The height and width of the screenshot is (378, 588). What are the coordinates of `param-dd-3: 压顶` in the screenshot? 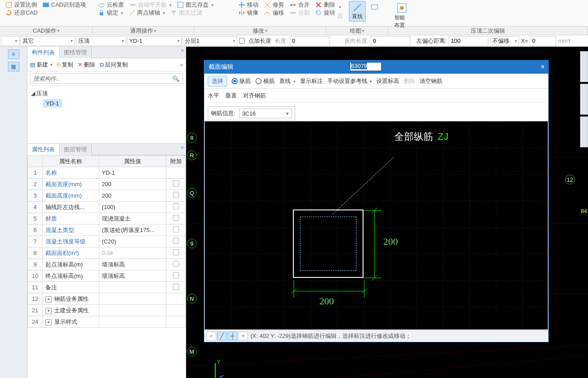 It's located at (101, 41).